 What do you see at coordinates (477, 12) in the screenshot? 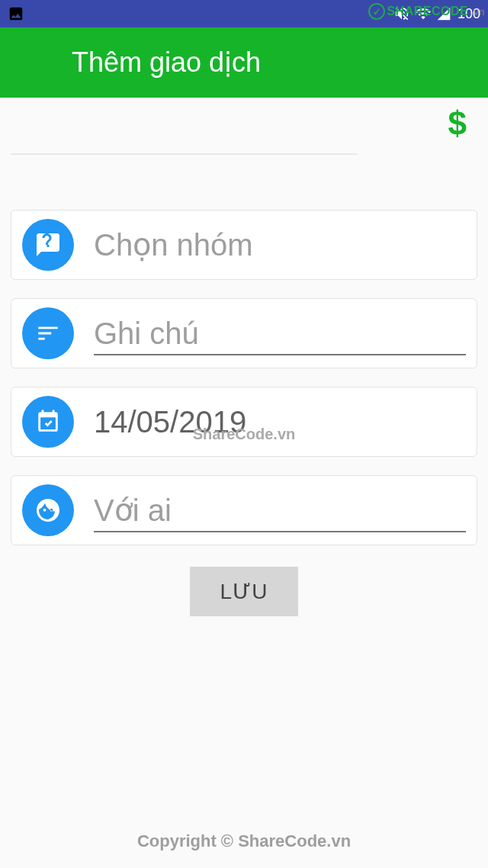
I see `sharecode-suffix: .vn` at bounding box center [477, 12].